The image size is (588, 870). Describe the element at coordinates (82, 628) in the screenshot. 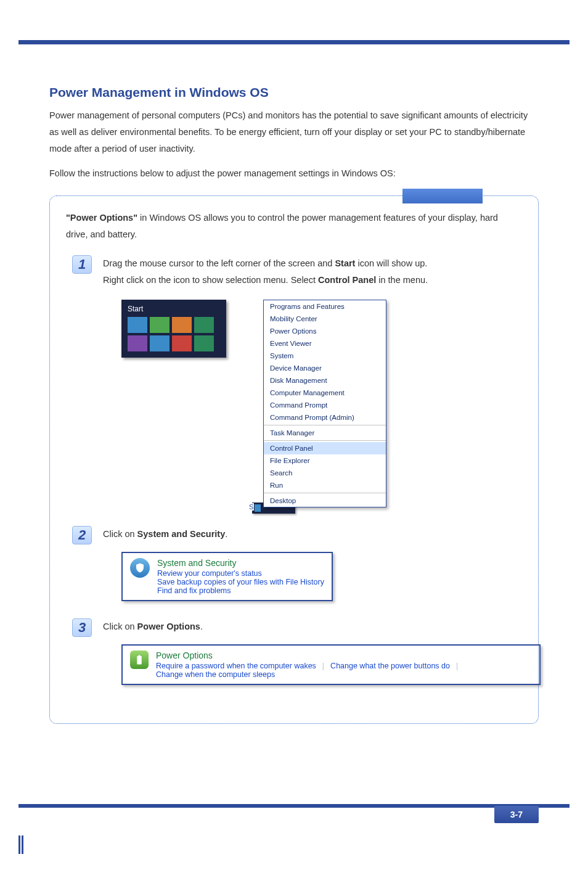

I see `step-badge-3: 3` at that location.